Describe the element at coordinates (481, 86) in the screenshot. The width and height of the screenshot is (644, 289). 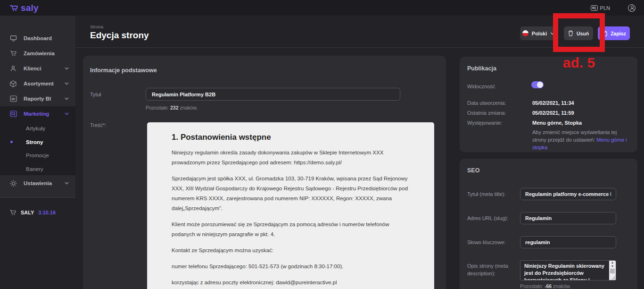
I see `visibility-label: Widoczność` at that location.